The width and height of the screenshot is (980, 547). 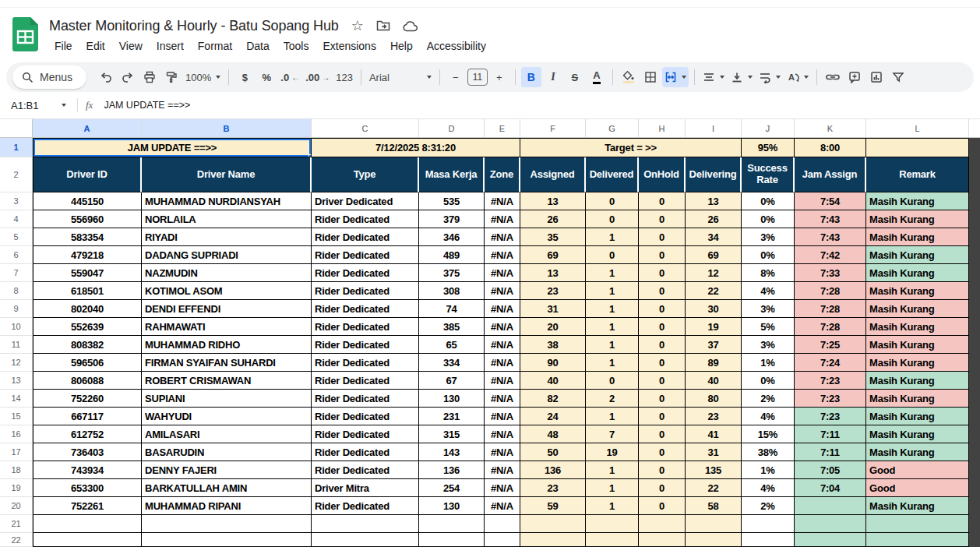 What do you see at coordinates (833, 77) in the screenshot?
I see `insert-link-button` at bounding box center [833, 77].